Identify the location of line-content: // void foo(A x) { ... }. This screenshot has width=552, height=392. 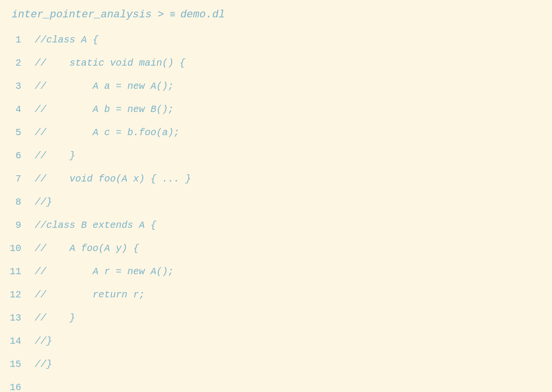
(113, 179).